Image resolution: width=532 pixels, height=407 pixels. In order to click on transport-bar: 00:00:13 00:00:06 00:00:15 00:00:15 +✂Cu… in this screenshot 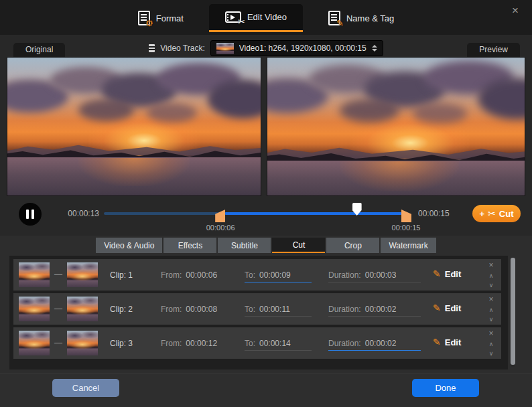, I will do `click(266, 216)`.